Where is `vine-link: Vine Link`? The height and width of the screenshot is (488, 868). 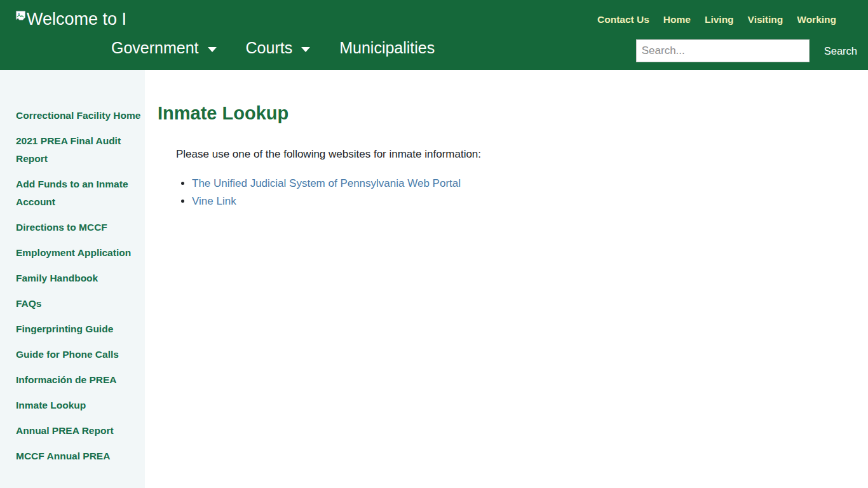 vine-link: Vine Link is located at coordinates (214, 201).